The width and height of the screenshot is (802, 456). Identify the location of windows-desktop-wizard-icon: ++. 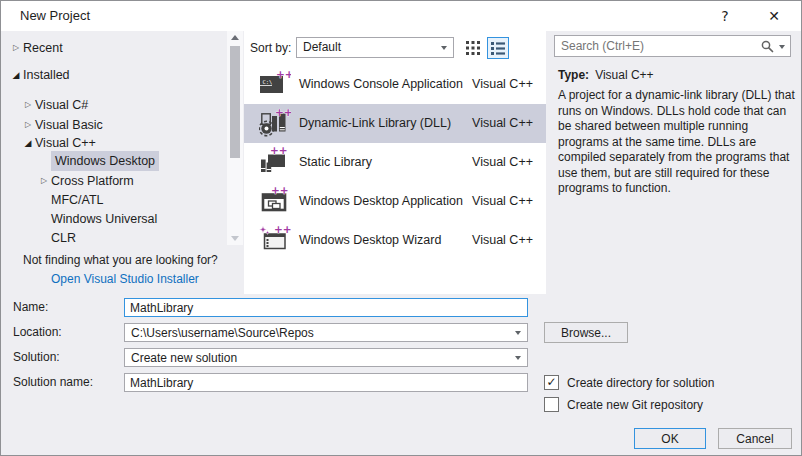
(275, 240).